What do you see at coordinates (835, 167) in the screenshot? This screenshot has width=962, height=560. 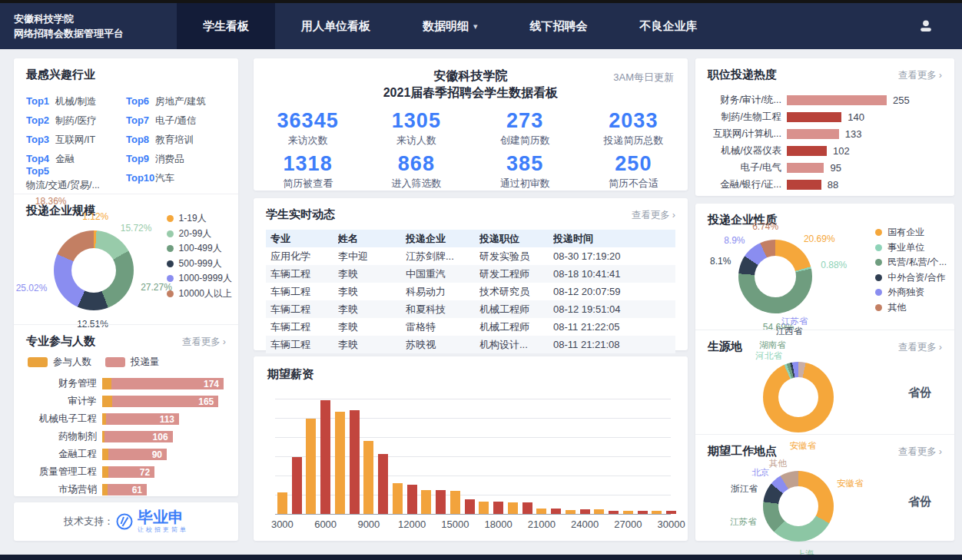 I see `heat-bar-value: 95` at bounding box center [835, 167].